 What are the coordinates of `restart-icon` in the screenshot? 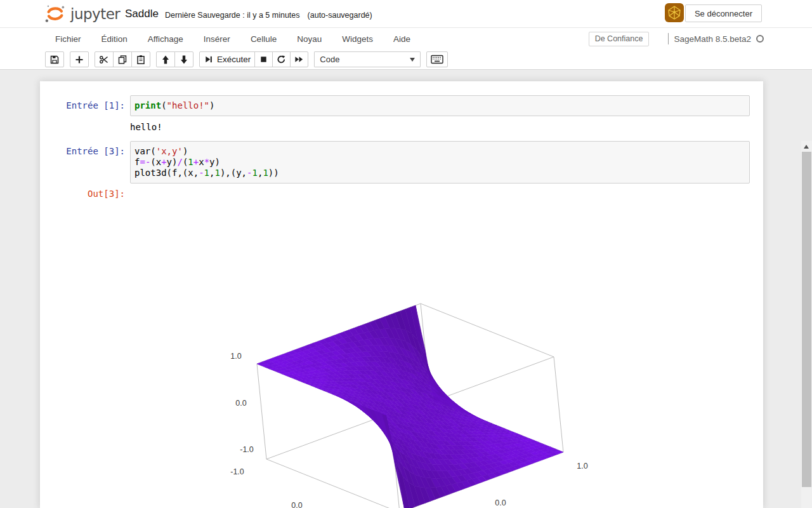 It's located at (282, 60).